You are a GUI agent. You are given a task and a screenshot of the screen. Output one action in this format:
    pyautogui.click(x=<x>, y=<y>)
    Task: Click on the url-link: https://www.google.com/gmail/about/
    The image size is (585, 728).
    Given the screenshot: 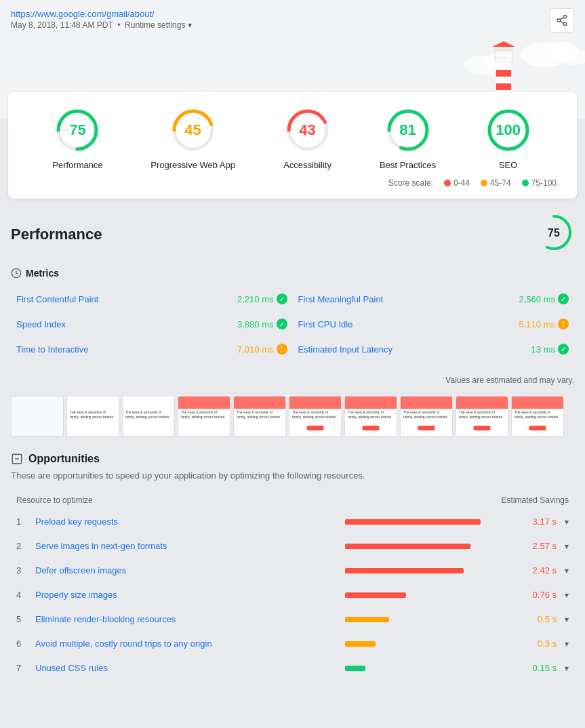 What is the action you would take?
    pyautogui.click(x=83, y=14)
    